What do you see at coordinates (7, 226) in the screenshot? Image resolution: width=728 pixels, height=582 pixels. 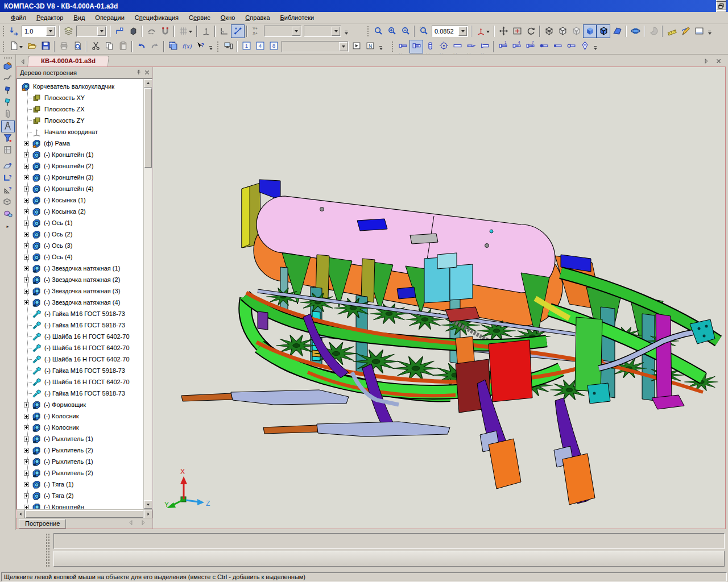 I see `compact-panel-expand-icon: ▸` at bounding box center [7, 226].